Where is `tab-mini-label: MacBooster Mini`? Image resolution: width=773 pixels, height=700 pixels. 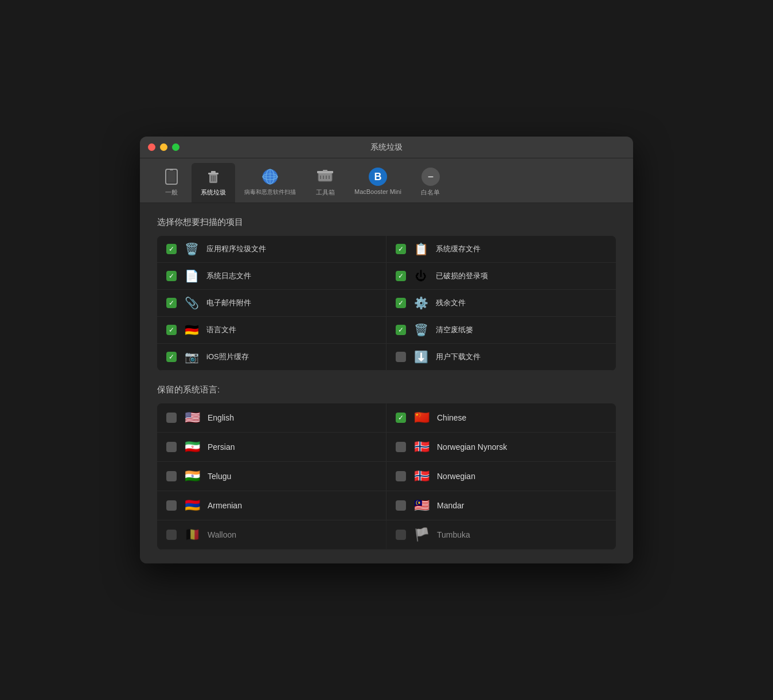 tab-mini-label: MacBooster Mini is located at coordinates (378, 192).